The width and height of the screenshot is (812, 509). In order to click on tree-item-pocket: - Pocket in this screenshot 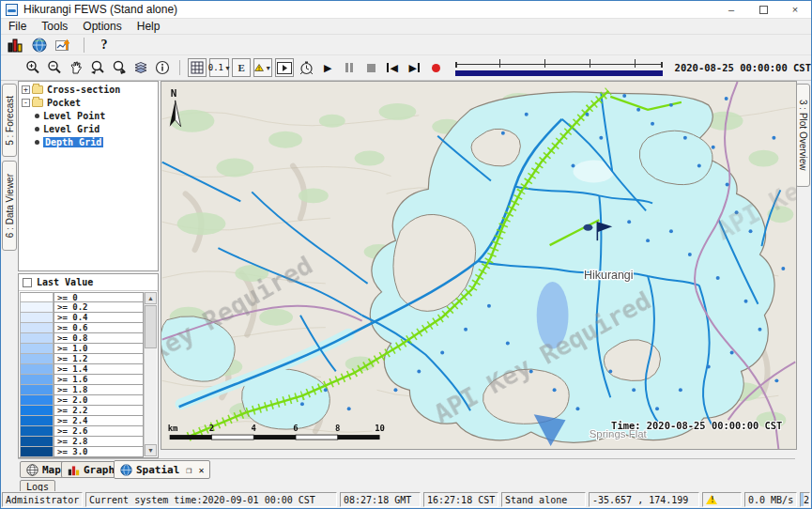, I will do `click(88, 102)`.